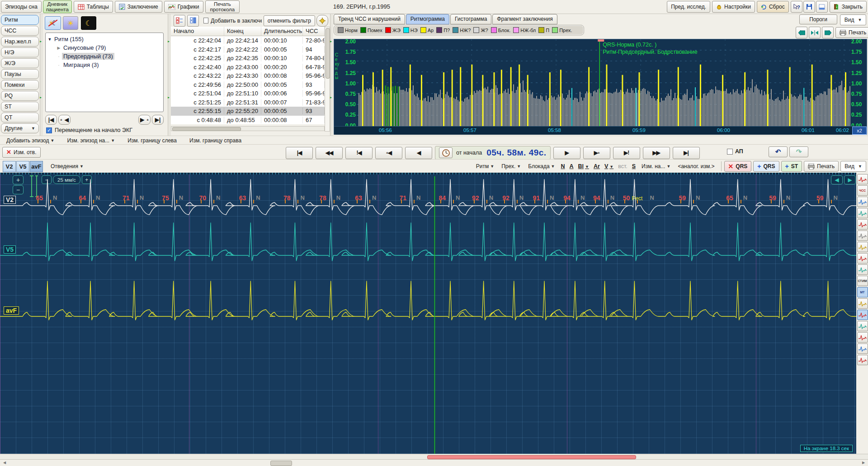  What do you see at coordinates (30, 141) in the screenshot?
I see `episode-action-0: Добавить эпизод▼` at bounding box center [30, 141].